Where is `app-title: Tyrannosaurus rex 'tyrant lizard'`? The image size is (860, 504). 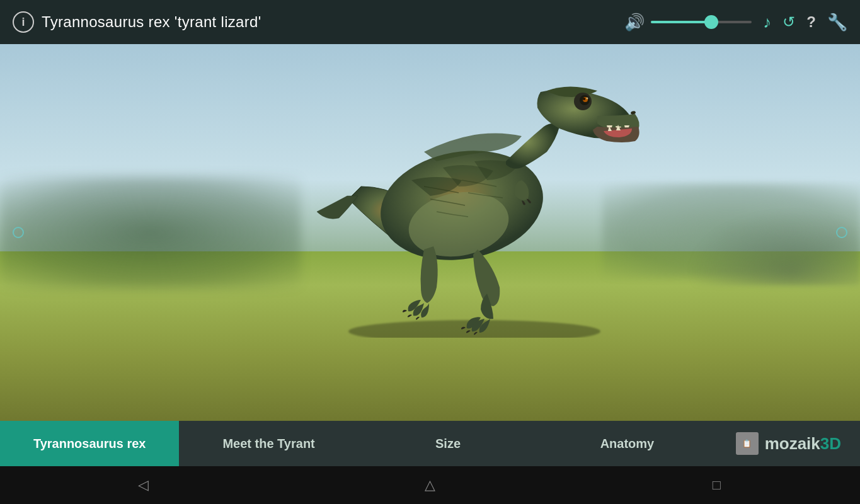 app-title: Tyrannosaurus rex 'tyrant lizard' is located at coordinates (151, 22).